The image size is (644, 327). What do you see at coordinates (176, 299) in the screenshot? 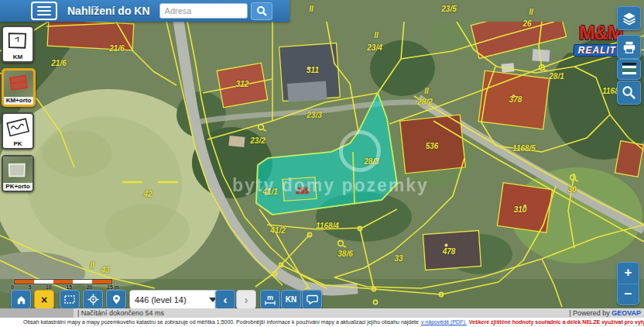
I see `zoom-level-select: 446 (level 14)` at bounding box center [176, 299].